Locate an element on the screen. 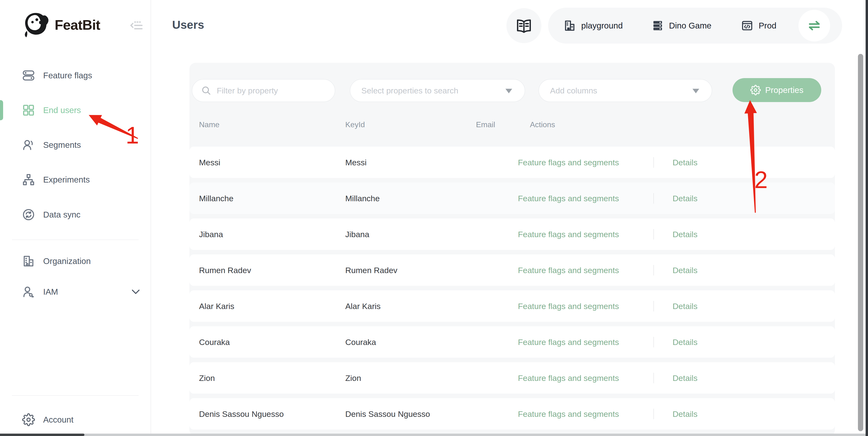 The image size is (868, 436). cell-name: Messi is located at coordinates (210, 162).